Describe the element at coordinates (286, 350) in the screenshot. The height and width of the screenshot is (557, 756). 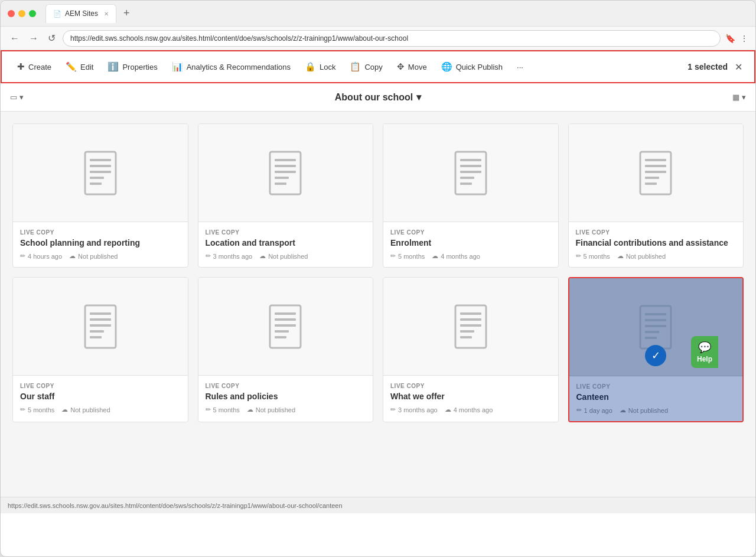
I see `card-rules-policies: LIVE COPY Rules and policies ✏ 5 months …` at that location.